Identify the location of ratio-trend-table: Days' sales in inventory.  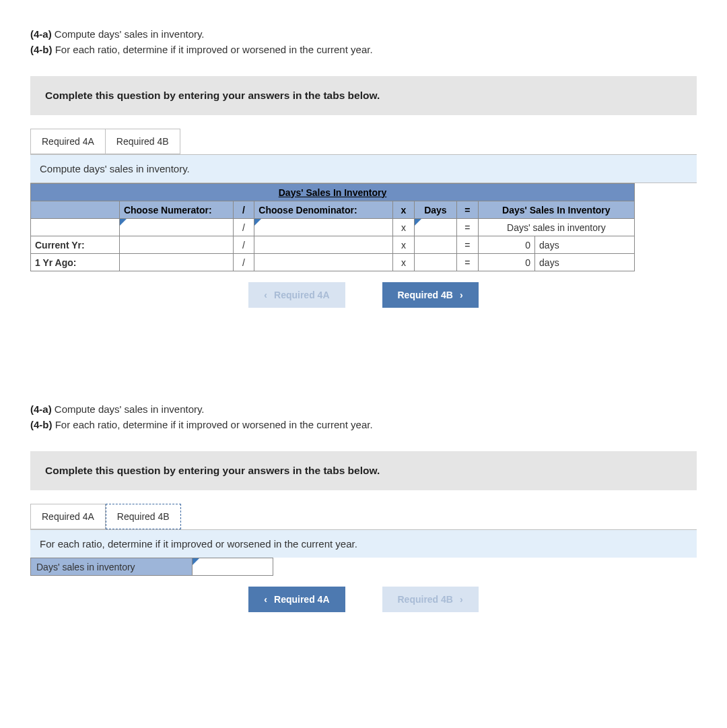
(152, 567).